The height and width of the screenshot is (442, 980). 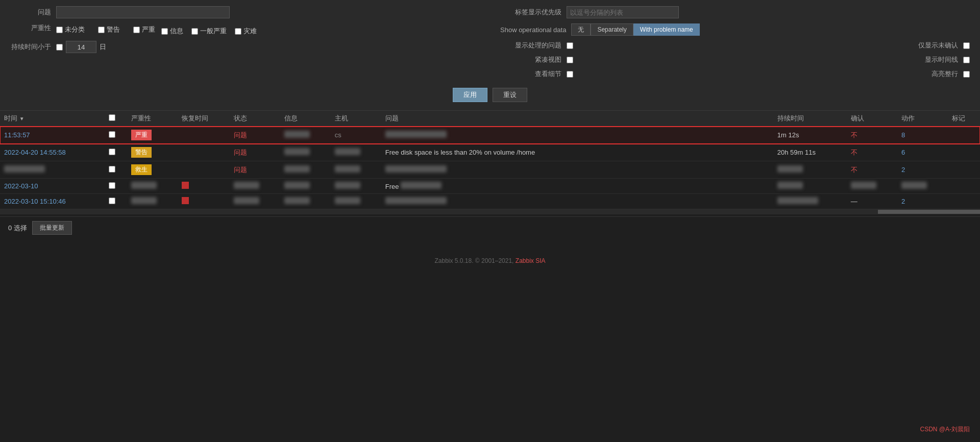 I want to click on highlight-row-checkbox, so click(x=967, y=75).